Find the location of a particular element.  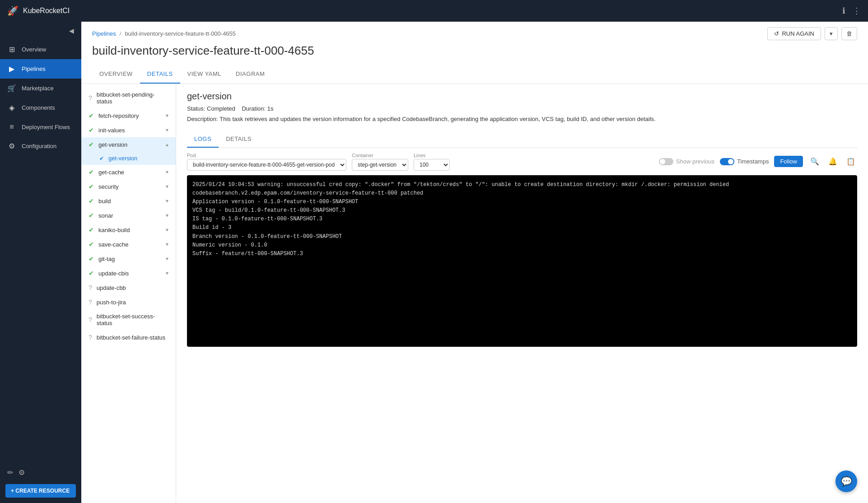

tab-diagram: DIAGRAM is located at coordinates (250, 74).